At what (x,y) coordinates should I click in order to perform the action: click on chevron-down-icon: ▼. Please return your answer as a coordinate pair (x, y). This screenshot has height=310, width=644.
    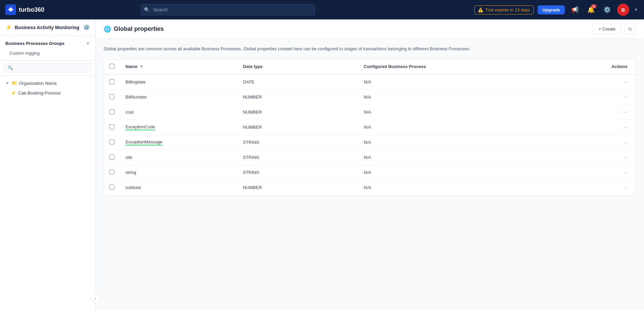
    Looking at the image, I should click on (88, 44).